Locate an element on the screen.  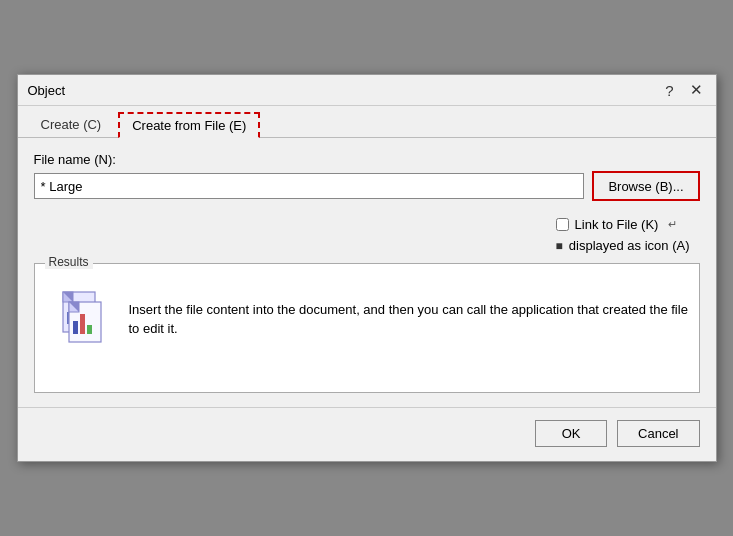
title-bar: Object ? ✕ is located at coordinates (367, 90).